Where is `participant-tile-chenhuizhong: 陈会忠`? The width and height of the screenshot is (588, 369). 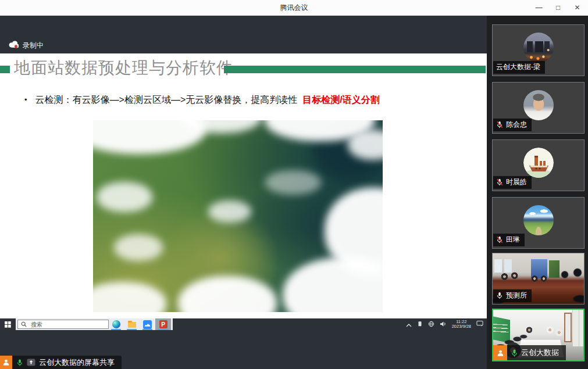
participant-tile-chenhuizhong: 陈会忠 is located at coordinates (539, 108).